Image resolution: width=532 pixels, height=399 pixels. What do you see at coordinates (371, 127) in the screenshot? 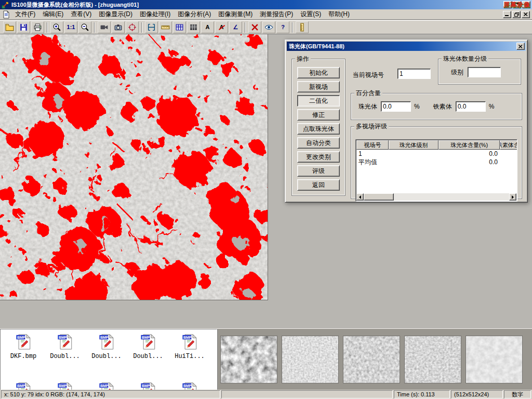
I see `multi-field-group-label: 多视场评级` at bounding box center [371, 127].